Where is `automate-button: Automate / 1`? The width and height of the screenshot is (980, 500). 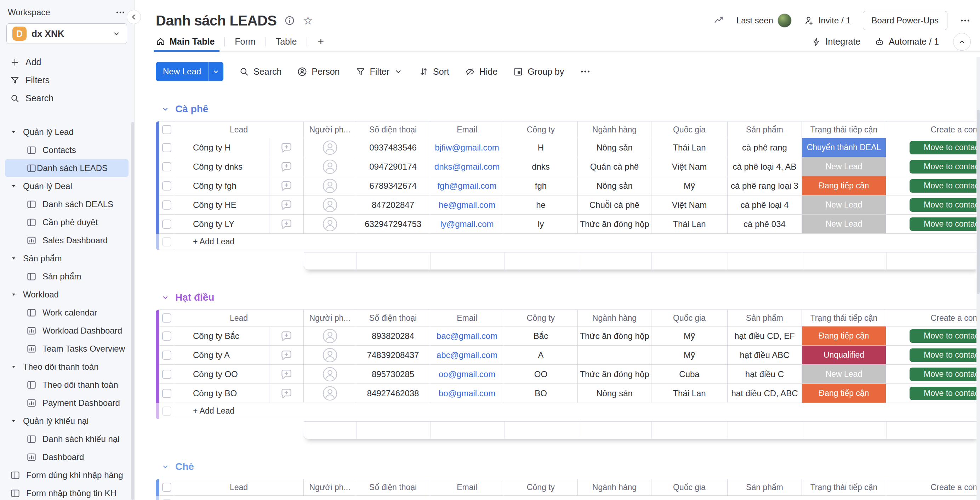 automate-button: Automate / 1 is located at coordinates (907, 42).